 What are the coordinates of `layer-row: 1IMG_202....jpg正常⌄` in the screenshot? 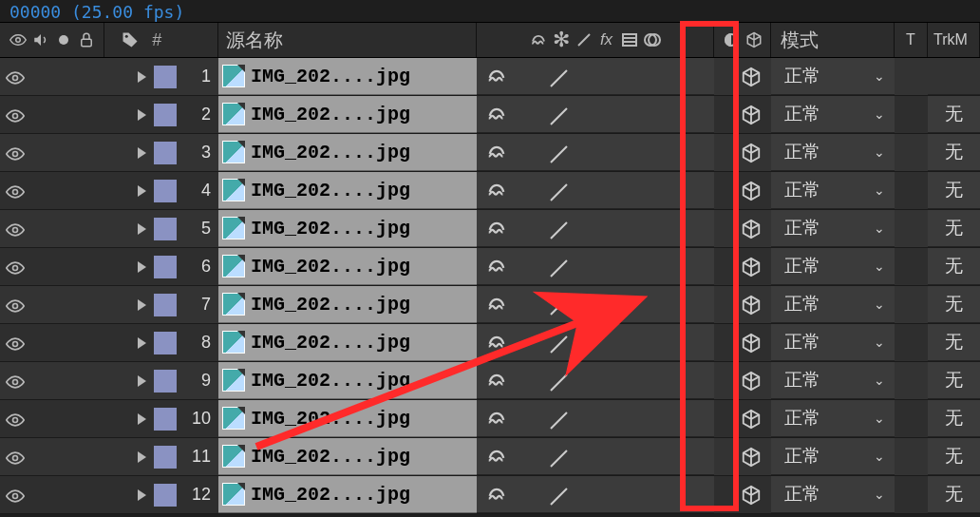 It's located at (490, 77).